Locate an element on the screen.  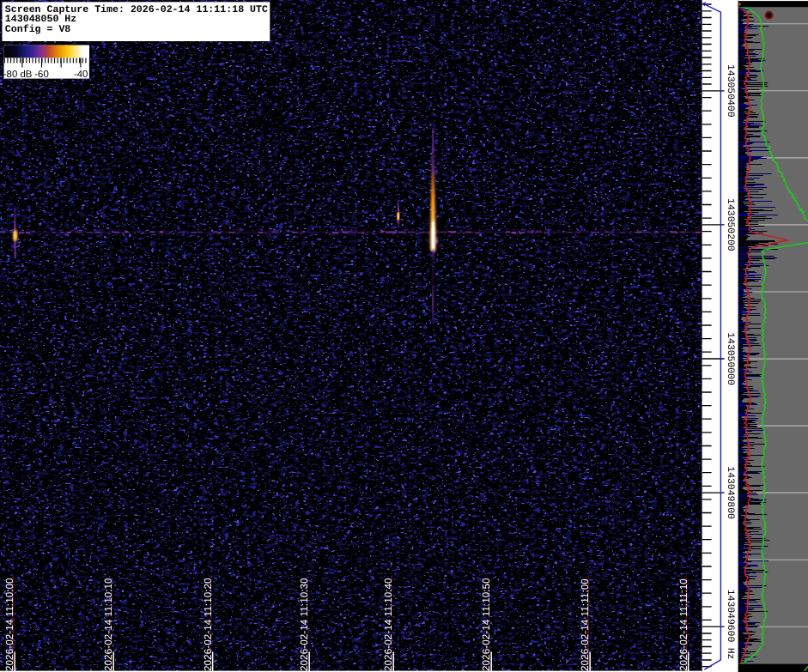
svg-text: 2026-02-14 11:10:30 is located at coordinates (304, 625).